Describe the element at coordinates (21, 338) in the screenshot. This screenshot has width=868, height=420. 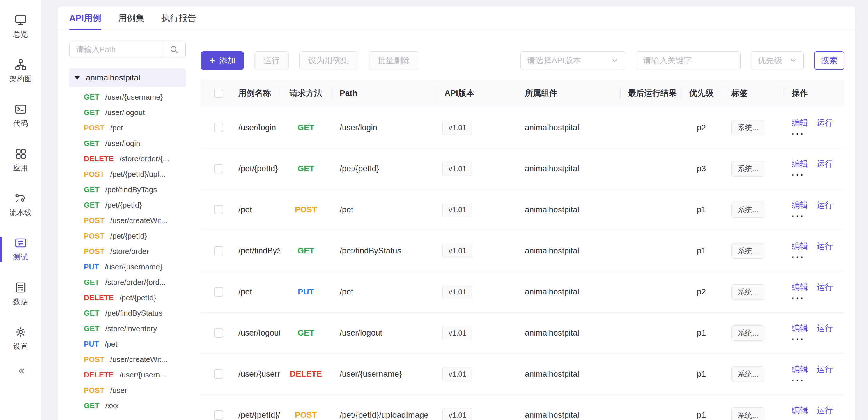
I see `sidebar-item-settings: 设置` at that location.